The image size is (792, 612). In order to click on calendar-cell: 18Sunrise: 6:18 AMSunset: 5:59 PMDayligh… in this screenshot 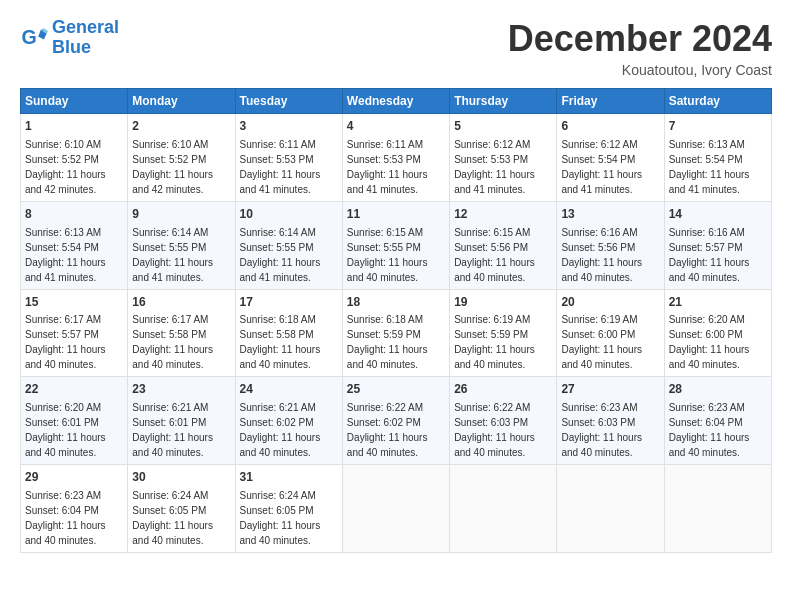, I will do `click(396, 333)`.